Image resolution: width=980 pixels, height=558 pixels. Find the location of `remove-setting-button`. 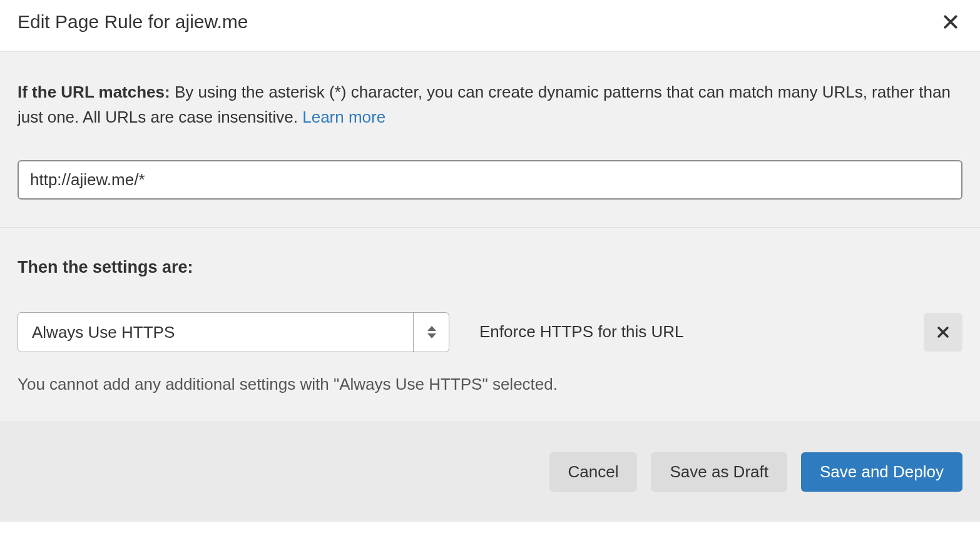

remove-setting-button is located at coordinates (943, 332).